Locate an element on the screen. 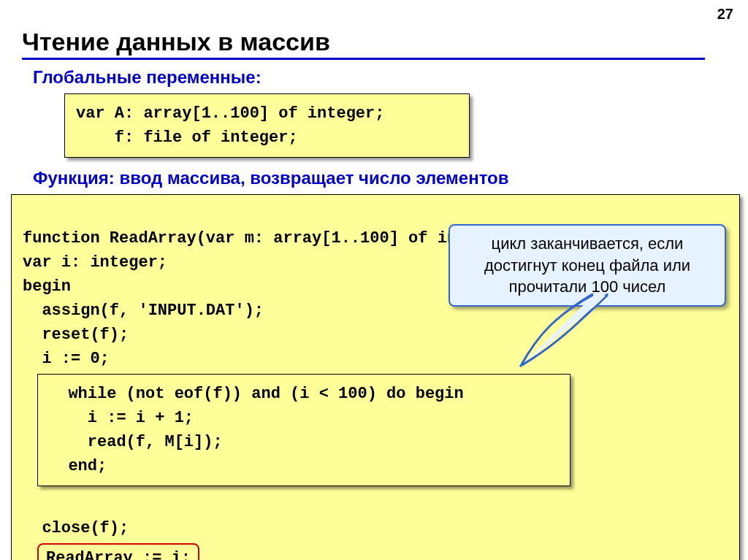 Image resolution: width=748 pixels, height=560 pixels. code-post1: close(f); is located at coordinates (76, 529).